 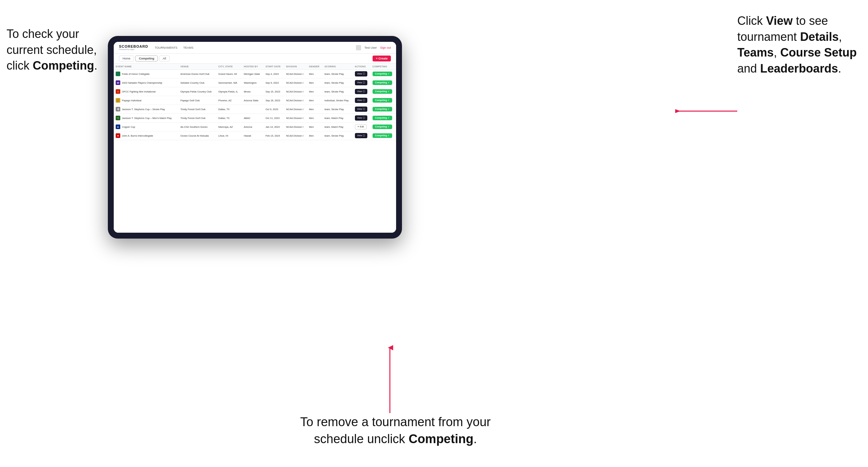 What do you see at coordinates (133, 48) in the screenshot?
I see `brand-logo: SCOREBOARD Powered by clippi` at bounding box center [133, 48].